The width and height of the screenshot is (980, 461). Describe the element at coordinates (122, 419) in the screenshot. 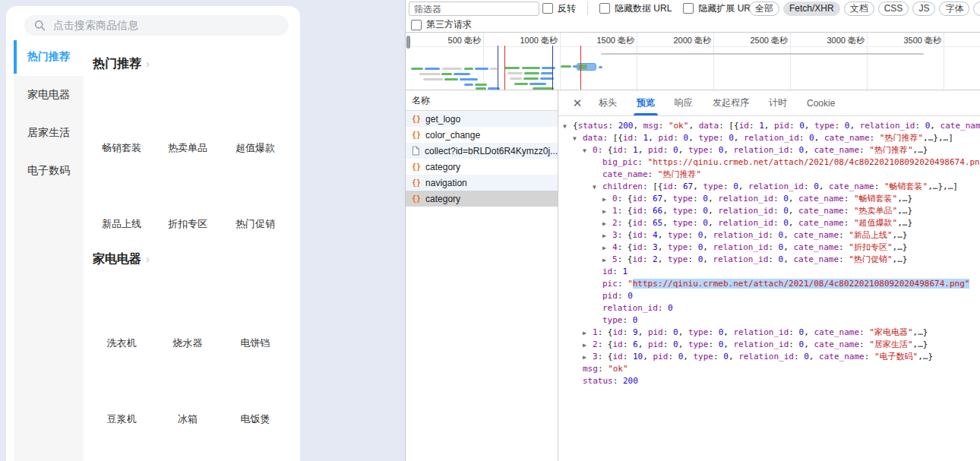

I see `category-item: 豆浆机` at that location.